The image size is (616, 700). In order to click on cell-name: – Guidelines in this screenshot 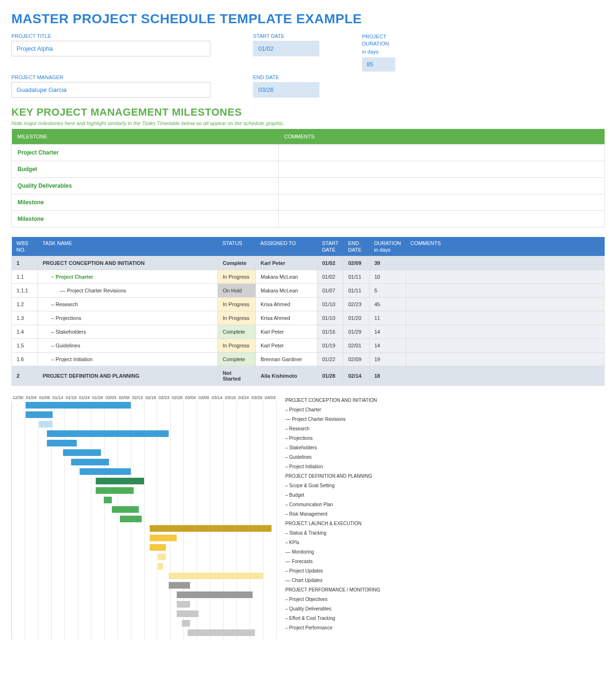, I will do `click(128, 346)`.